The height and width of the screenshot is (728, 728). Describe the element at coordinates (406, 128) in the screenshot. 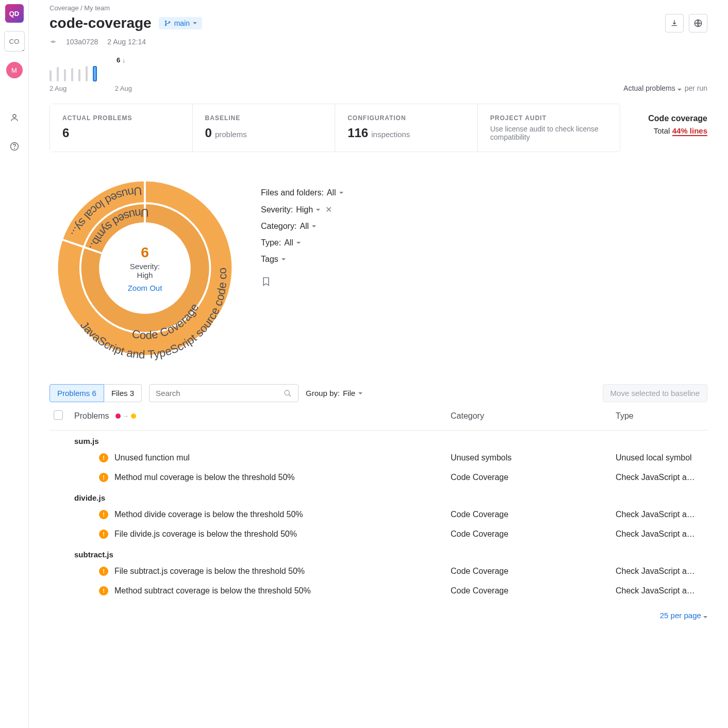

I see `card-configuration: CONFIGURATION 116inspections` at that location.